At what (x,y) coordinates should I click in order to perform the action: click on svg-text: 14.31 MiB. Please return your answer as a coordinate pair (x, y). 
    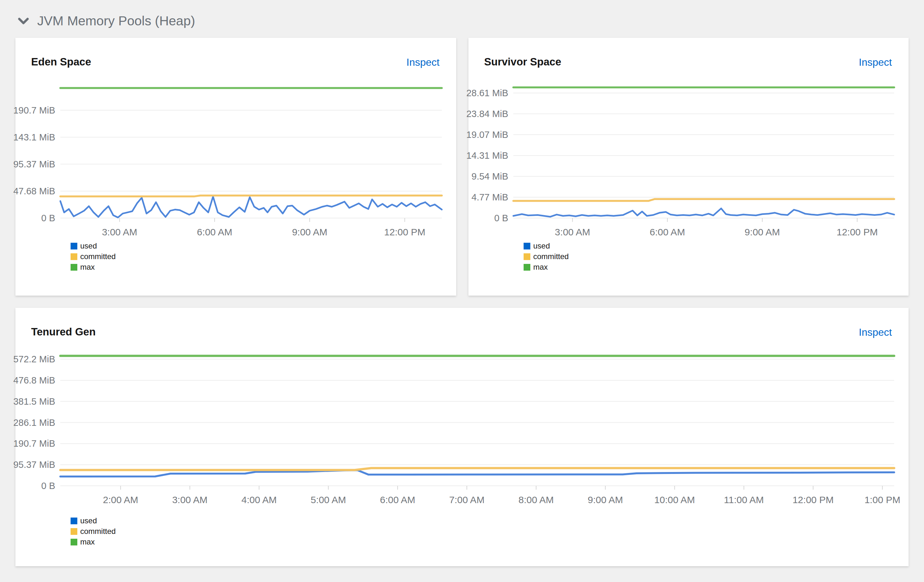
    Looking at the image, I should click on (487, 156).